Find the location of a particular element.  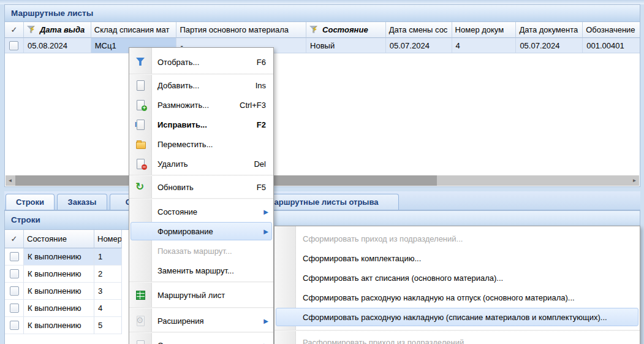

menu-item-razmnozhit: + Размножить... Ctrl+F3 is located at coordinates (201, 105).